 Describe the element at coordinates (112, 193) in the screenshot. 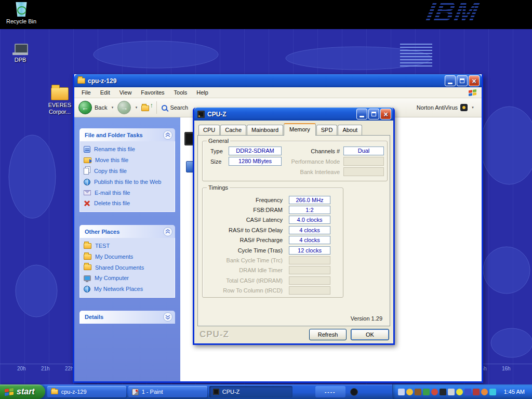

I see `task-label: E-mail this file` at that location.